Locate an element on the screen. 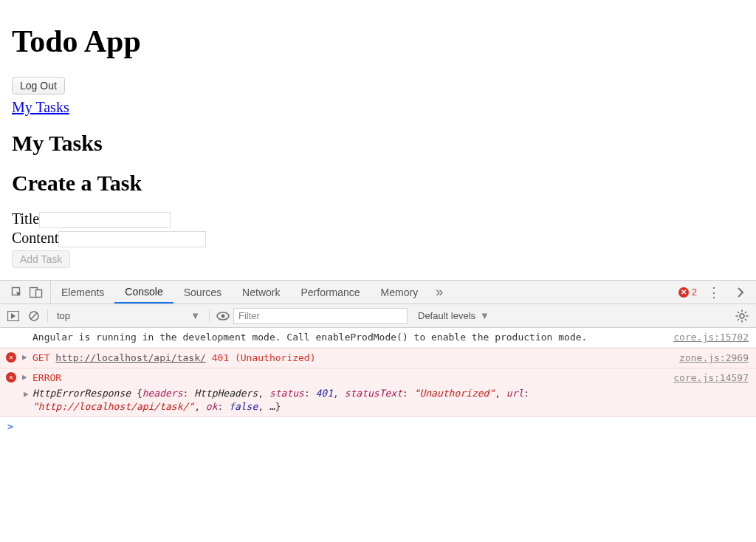 This screenshot has height=542, width=756. log-error-message: ✕ ▶ ERROR ▶ HttpErrorResponse {headers: … is located at coordinates (378, 393).